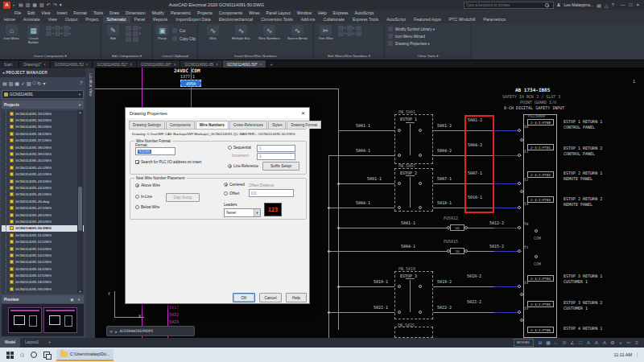 Image resolution: width=644 pixels, height=362 pixels. Describe the element at coordinates (180, 125) in the screenshot. I see `dialog-tab: Components` at that location.